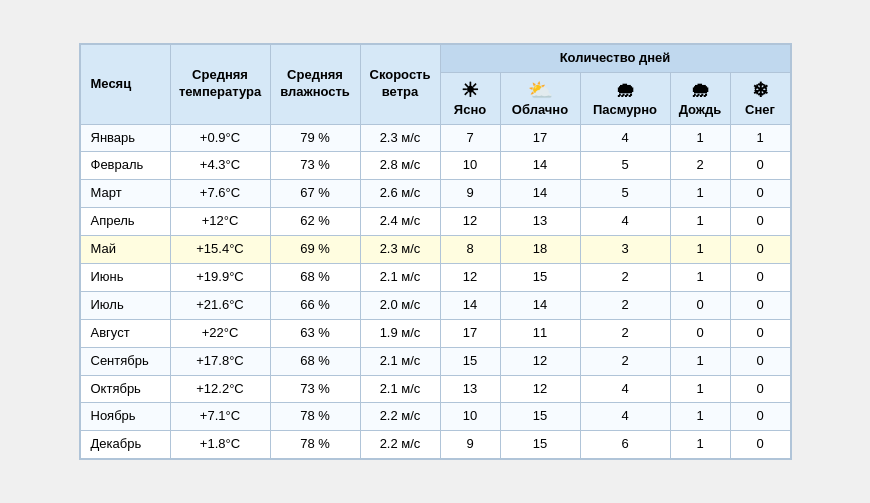 This screenshot has width=870, height=503. I want to click on table-cell: 69 %, so click(315, 250).